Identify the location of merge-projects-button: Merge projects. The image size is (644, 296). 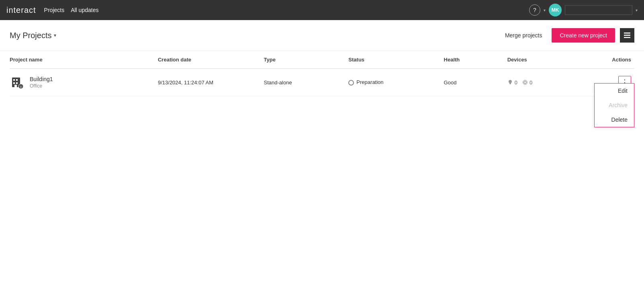
(524, 35).